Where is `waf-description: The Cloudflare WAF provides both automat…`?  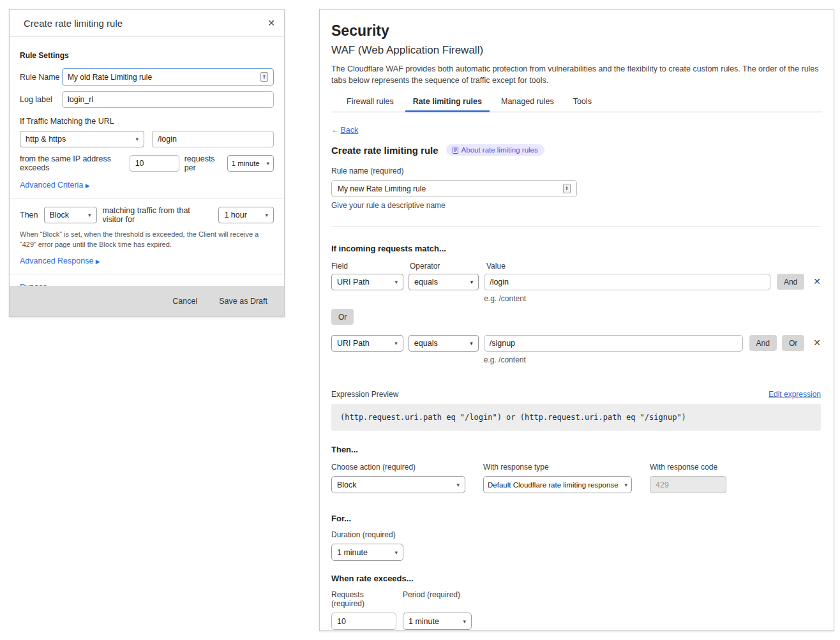
waf-description: The Cloudflare WAF provides both automat… is located at coordinates (576, 75).